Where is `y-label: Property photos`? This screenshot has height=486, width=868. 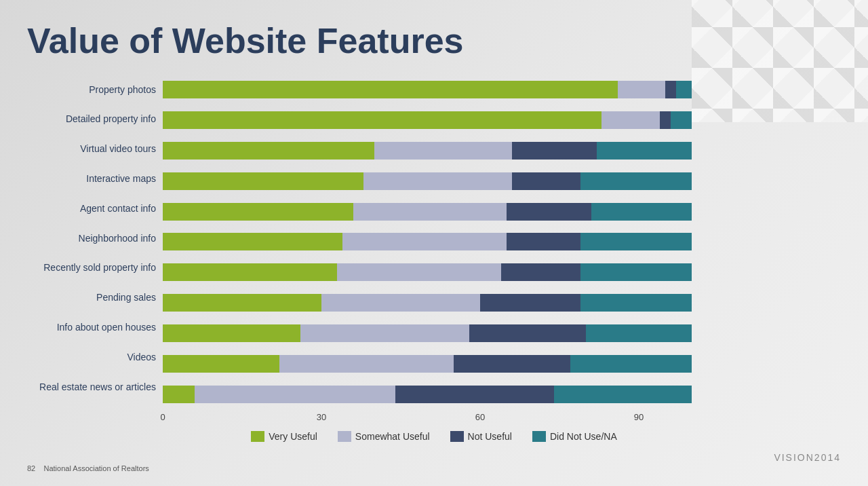
y-label: Property photos is located at coordinates (92, 90).